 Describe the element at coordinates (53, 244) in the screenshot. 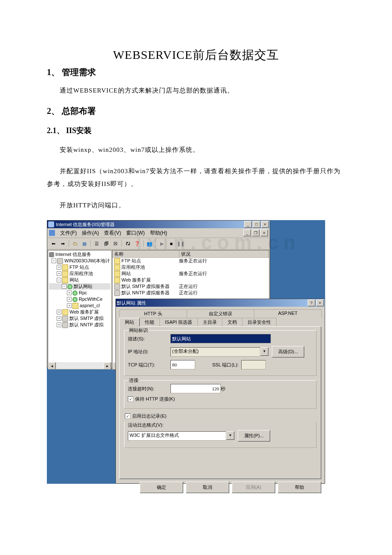

I see `nav-back-icon: ⬅` at that location.